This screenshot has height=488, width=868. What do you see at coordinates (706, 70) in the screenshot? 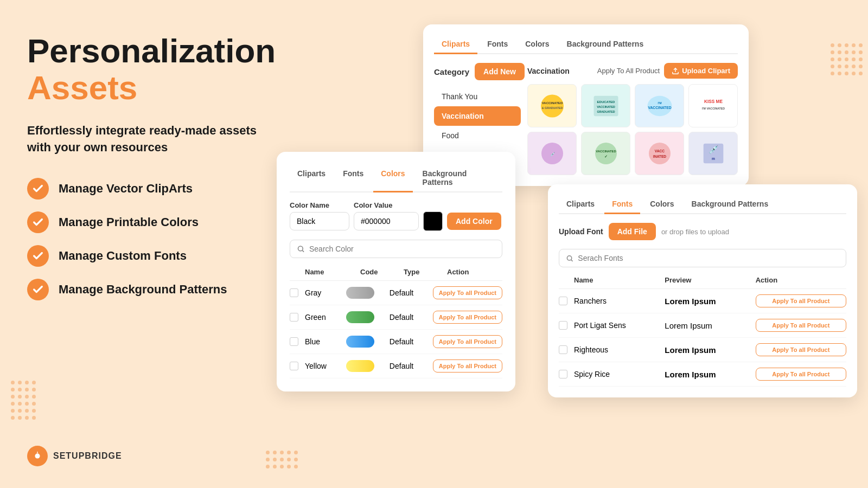
I see `upload-clipart-label: Upload Clipart` at bounding box center [706, 70].